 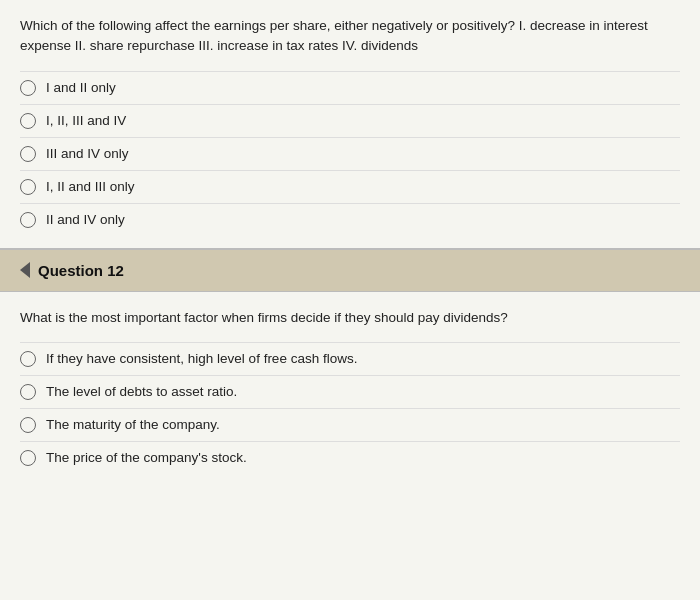 What do you see at coordinates (25, 270) in the screenshot?
I see `arrow-left-icon` at bounding box center [25, 270].